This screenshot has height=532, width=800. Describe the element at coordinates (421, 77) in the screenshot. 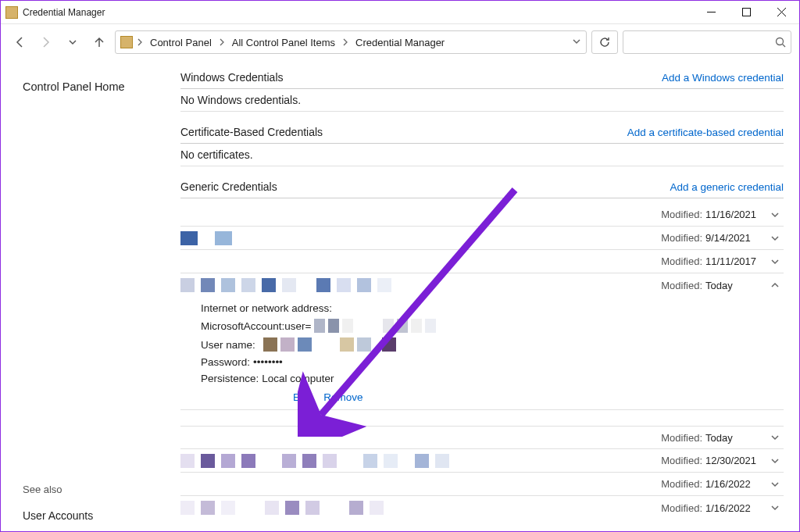

I see `windows-credentials-heading: Windows Credentials` at that location.